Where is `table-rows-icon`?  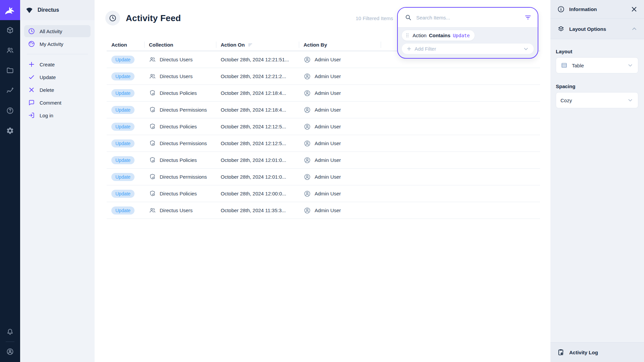
table-rows-icon is located at coordinates (564, 65).